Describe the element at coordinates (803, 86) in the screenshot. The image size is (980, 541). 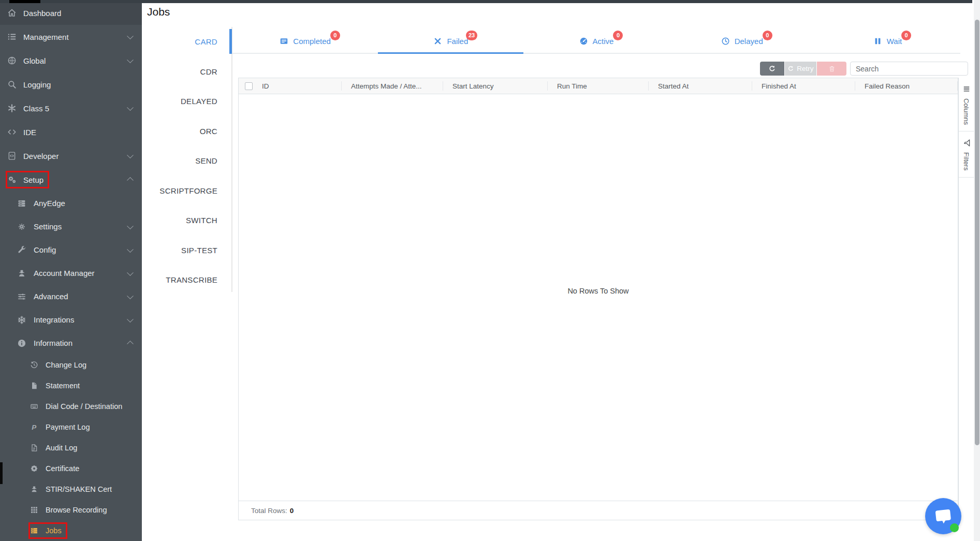
I see `column-header-finished-at: Finished At` at that location.